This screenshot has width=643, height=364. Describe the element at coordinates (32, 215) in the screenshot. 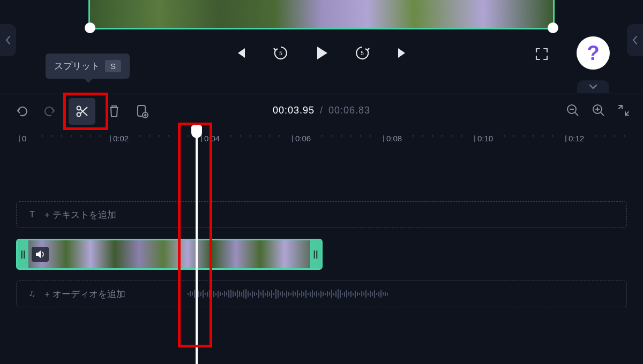

I see `text-icon: T` at that location.